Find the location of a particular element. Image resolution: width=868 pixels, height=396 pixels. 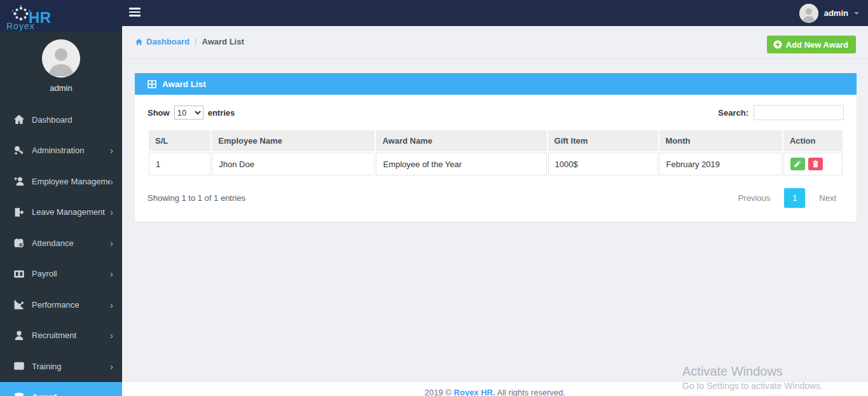

user-plus-icon is located at coordinates (19, 181).